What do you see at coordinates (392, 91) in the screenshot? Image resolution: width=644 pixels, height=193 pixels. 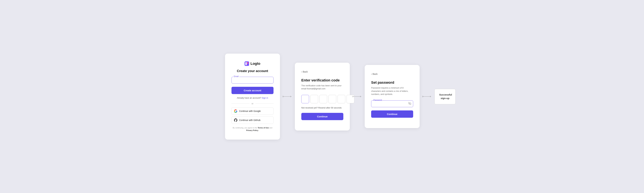 I see `set-password-subtitle: Password requires a minimum of 8 charact…` at bounding box center [392, 91].